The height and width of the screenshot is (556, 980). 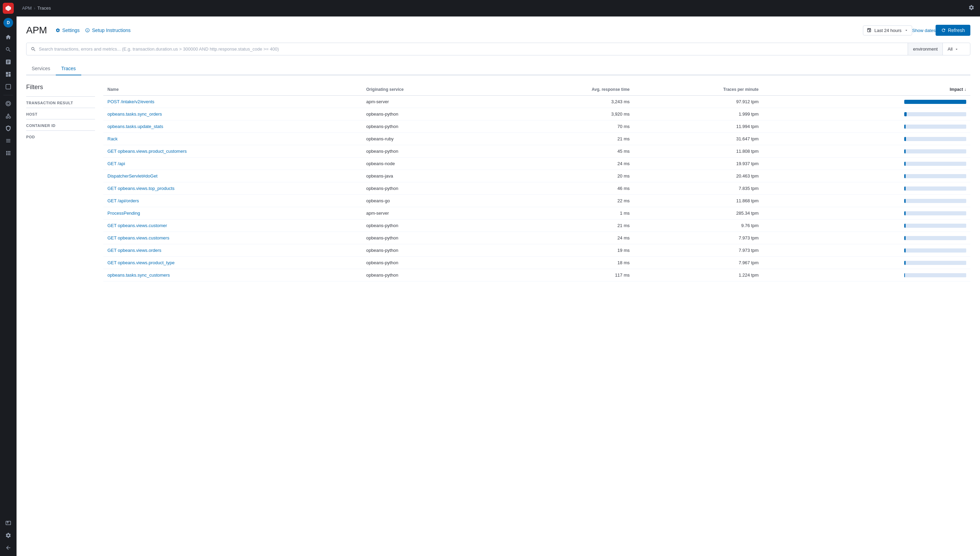 What do you see at coordinates (537, 275) in the screenshot?
I see `table-row: opbeans.tasks.sync_customers opbeans-pyt…` at bounding box center [537, 275].